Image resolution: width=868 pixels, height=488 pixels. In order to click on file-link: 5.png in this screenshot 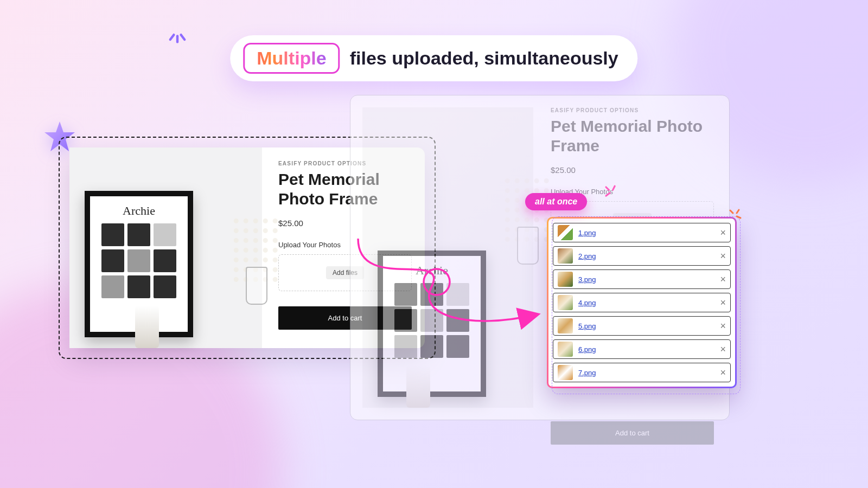, I will do `click(587, 326)`.